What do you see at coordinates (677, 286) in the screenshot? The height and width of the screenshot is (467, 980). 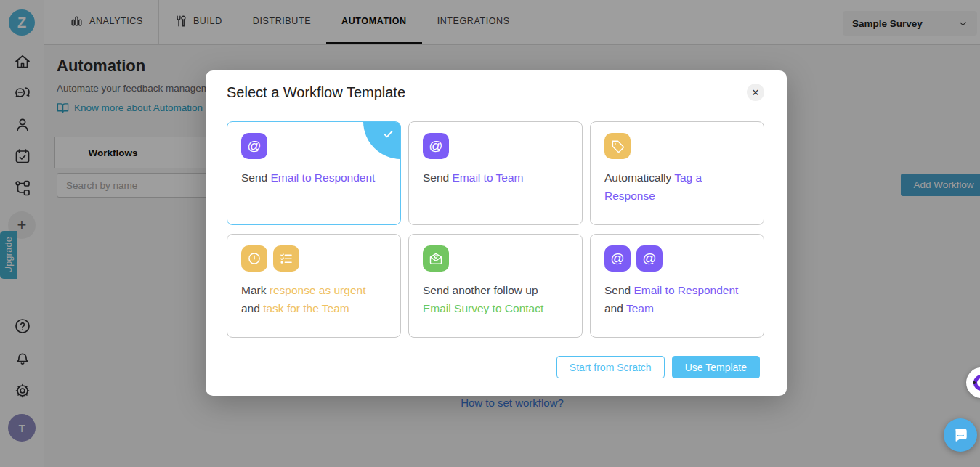 I see `workflow-template-card: @@Send Email to Respondent and Team` at bounding box center [677, 286].